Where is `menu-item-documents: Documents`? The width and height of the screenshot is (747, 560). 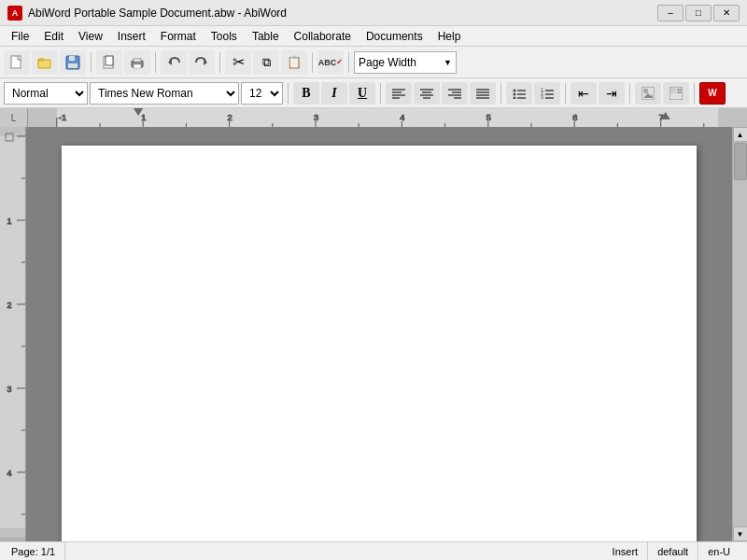
menu-item-documents: Documents is located at coordinates (394, 36).